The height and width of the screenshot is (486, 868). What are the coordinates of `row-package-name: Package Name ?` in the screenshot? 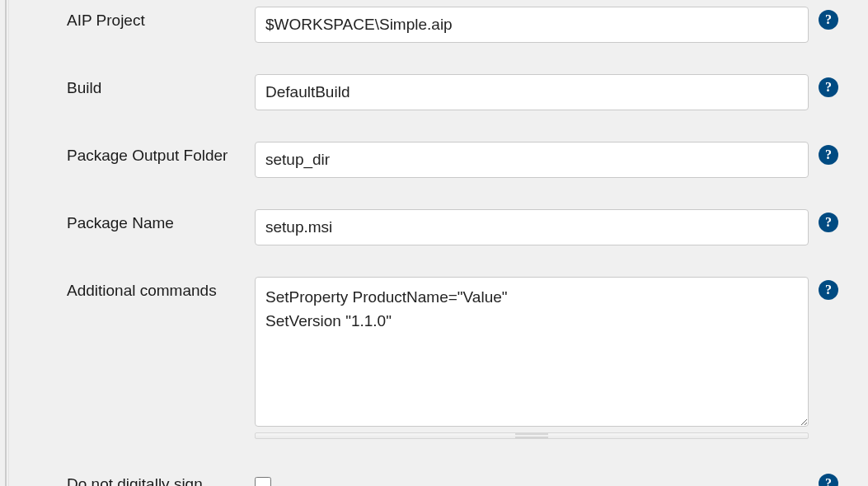 It's located at (434, 227).